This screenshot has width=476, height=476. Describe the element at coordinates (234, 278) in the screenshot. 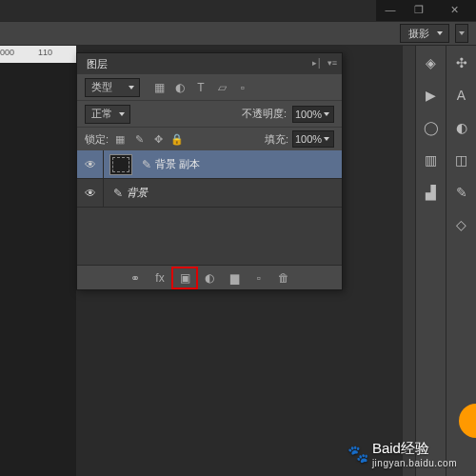

I see `new-group-icon: ▆` at that location.